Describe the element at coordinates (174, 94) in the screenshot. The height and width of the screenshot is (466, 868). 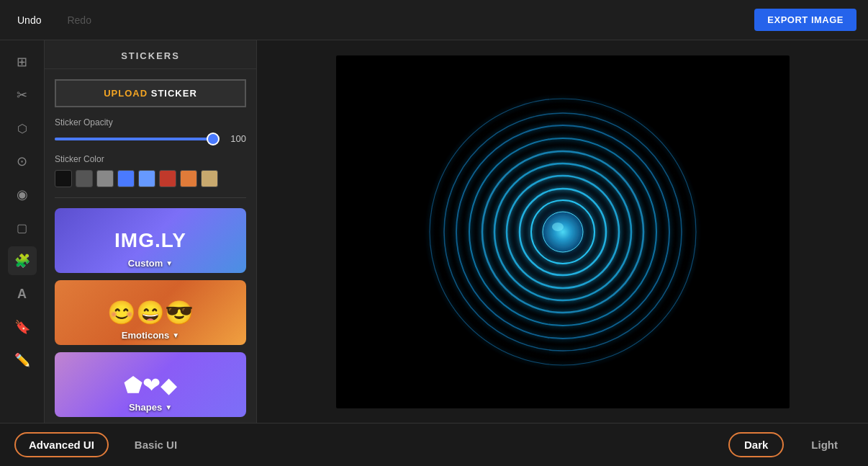
I see `upload-label-rest: STICKER` at that location.